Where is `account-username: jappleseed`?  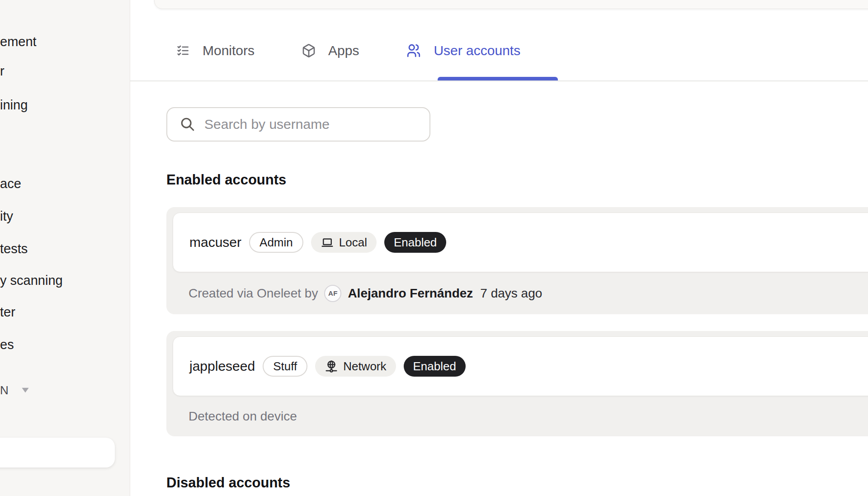 account-username: jappleseed is located at coordinates (222, 366).